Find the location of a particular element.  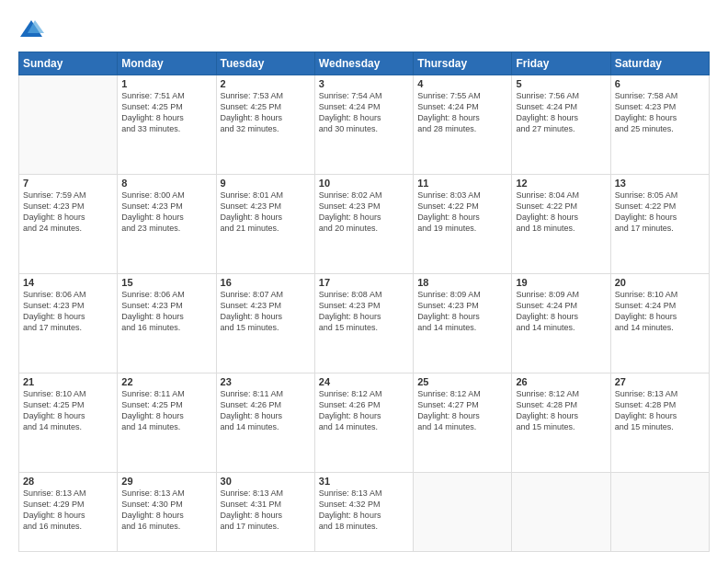

day-cell: 28Sunrise: 8:13 AM Sunset: 4:29 PM Dayli… is located at coordinates (68, 512).